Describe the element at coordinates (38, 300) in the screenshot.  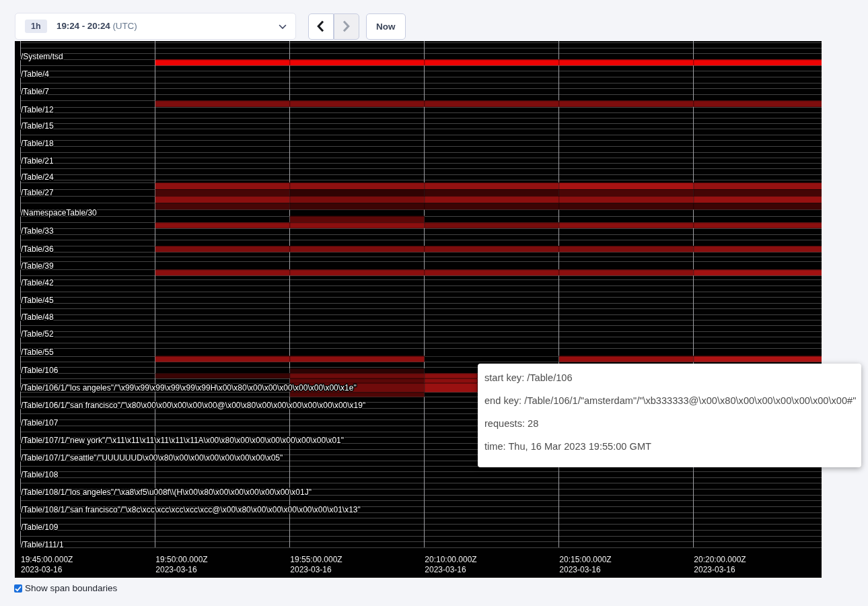
I see `svg-text: /Table/45` at that location.